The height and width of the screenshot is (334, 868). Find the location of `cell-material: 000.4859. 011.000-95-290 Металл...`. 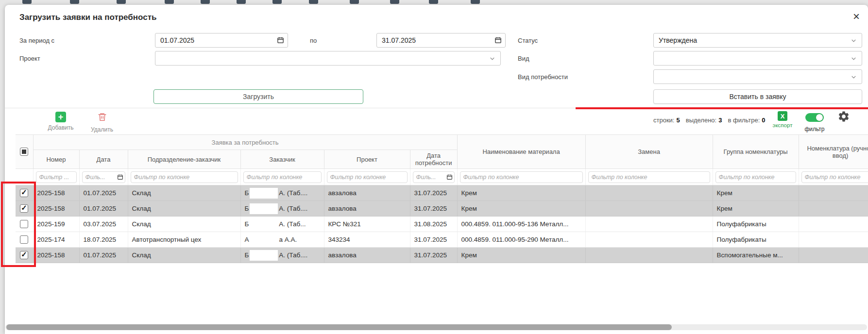

cell-material: 000.4859. 011.000-95-290 Металл... is located at coordinates (521, 240).